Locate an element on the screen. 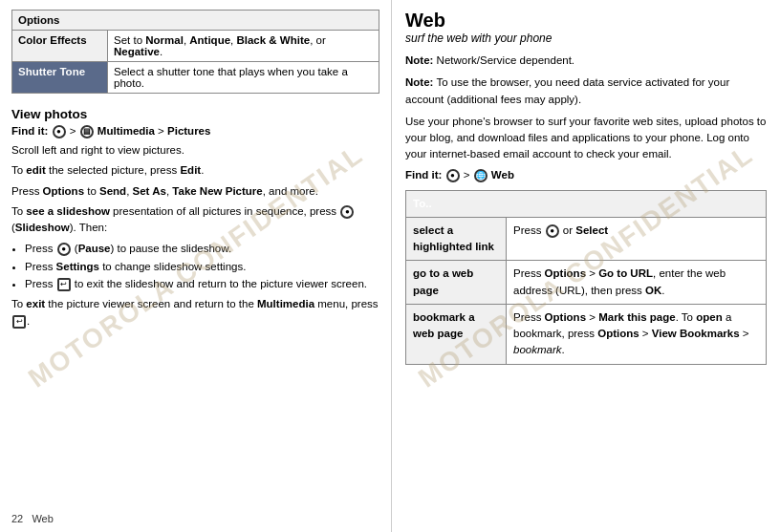 This screenshot has width=780, height=532. select-link-value: Press ● or Select is located at coordinates (637, 239).